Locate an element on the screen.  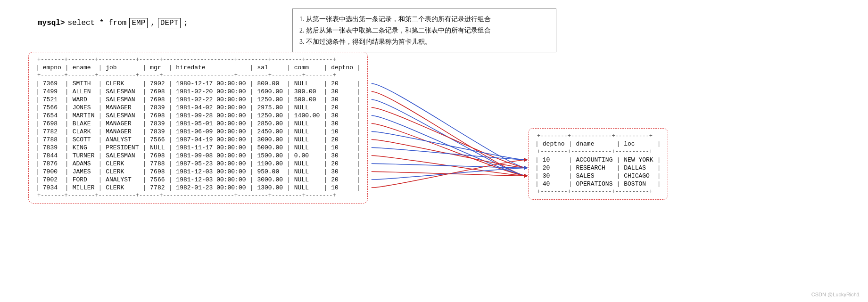
annotation-line1: 1. 从第一张表中选出第一条记录，和第二个表的所有记录进行组合 is located at coordinates (424, 19).